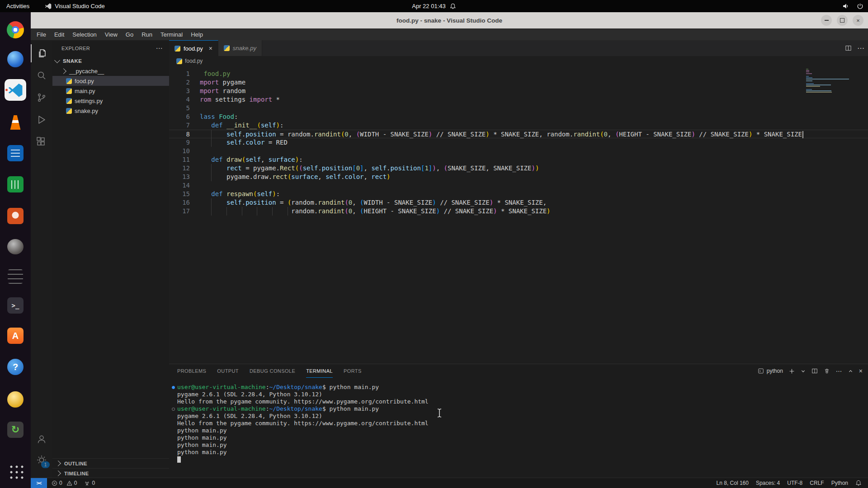 This screenshot has height=488, width=868. Describe the element at coordinates (179, 151) in the screenshot. I see `line-number: 10` at that location.